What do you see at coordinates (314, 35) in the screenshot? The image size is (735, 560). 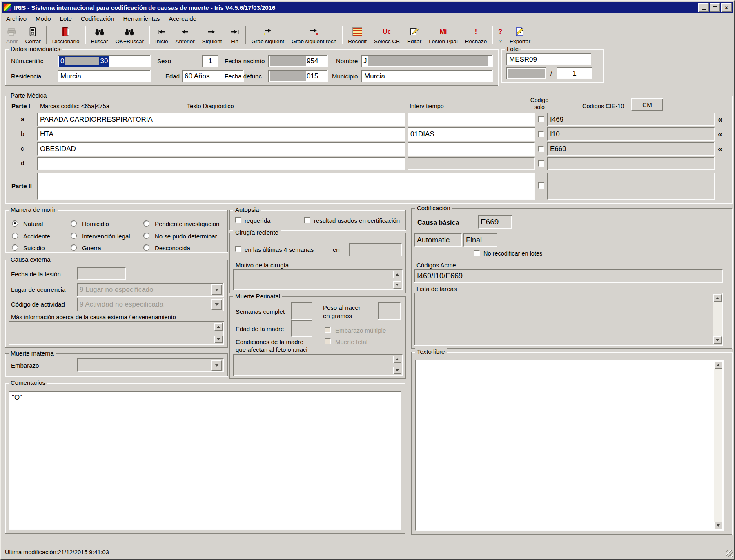 I see `grab-siguiente-rech-button: Grab siguient rech` at bounding box center [314, 35].